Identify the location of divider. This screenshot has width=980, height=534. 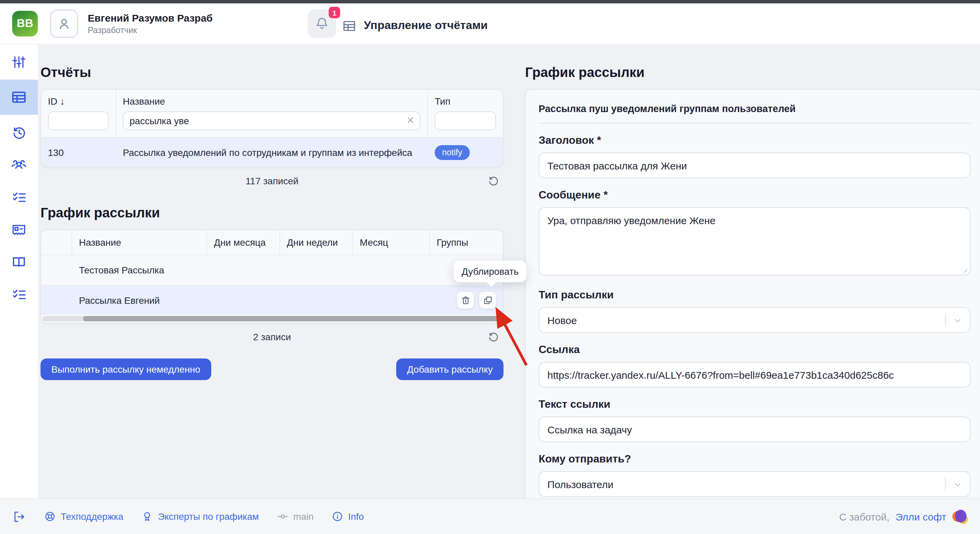
(755, 123).